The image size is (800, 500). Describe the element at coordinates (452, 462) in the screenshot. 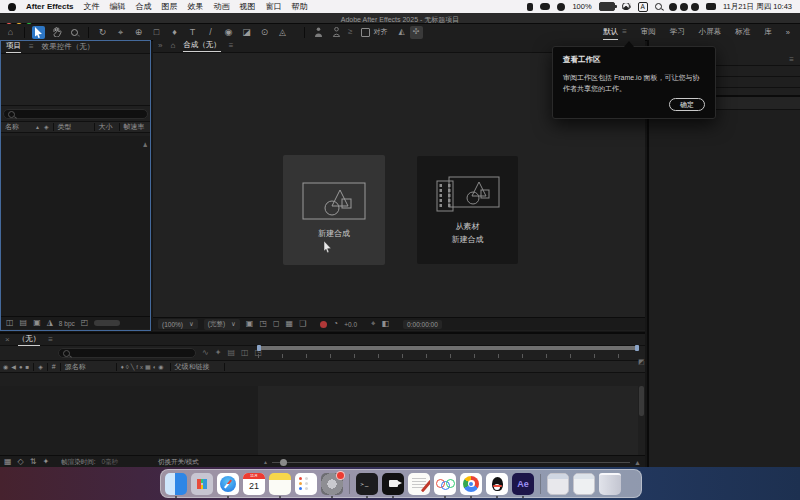

I see `timeline-zoom-slider: ▲ ▲` at that location.